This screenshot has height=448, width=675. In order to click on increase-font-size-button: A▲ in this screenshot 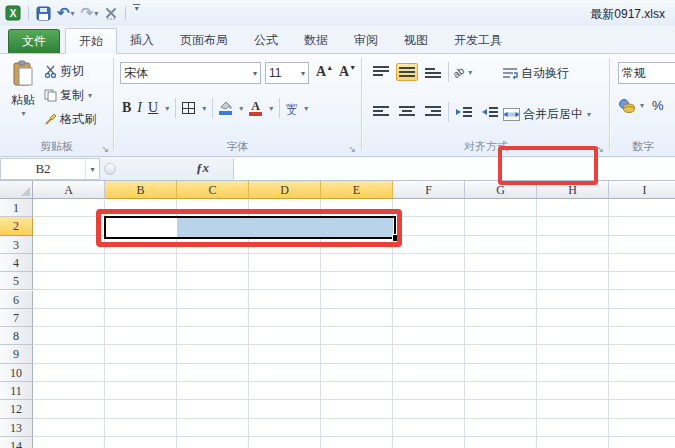, I will do `click(324, 72)`.